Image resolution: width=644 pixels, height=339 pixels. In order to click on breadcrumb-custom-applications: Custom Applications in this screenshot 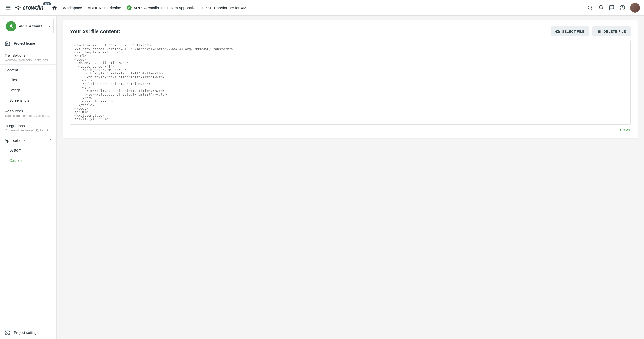, I will do `click(182, 8)`.